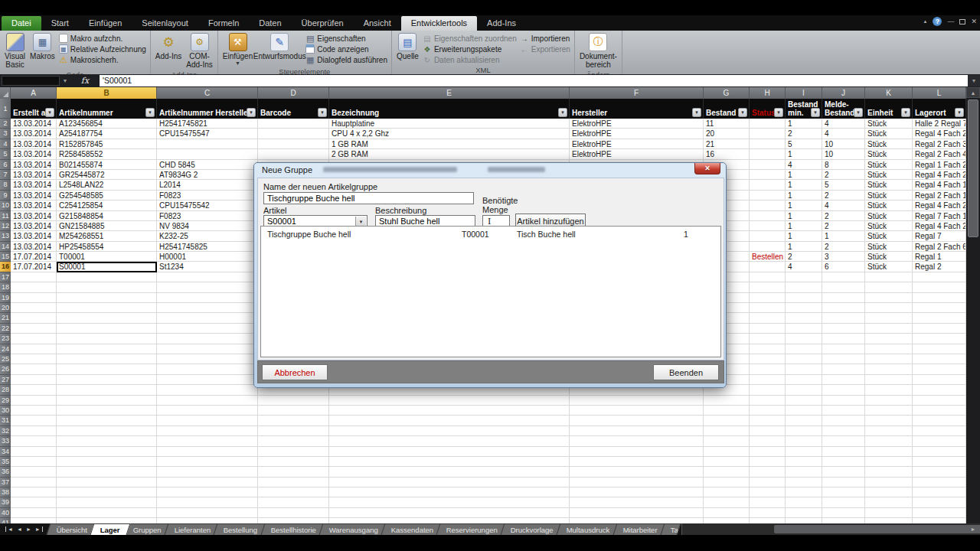  Describe the element at coordinates (207, 380) in the screenshot. I see `grid-cell-C27` at that location.